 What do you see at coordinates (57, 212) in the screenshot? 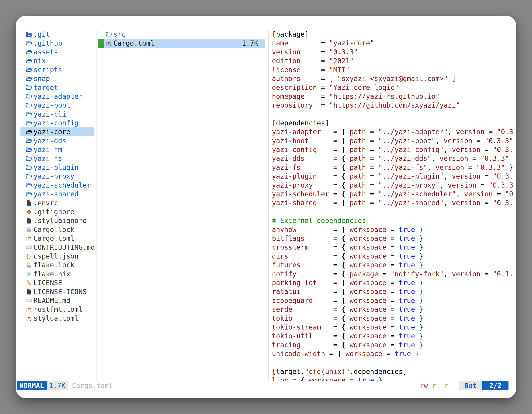
I see `sidebar-item-.gitignore: .gitignore` at bounding box center [57, 212].